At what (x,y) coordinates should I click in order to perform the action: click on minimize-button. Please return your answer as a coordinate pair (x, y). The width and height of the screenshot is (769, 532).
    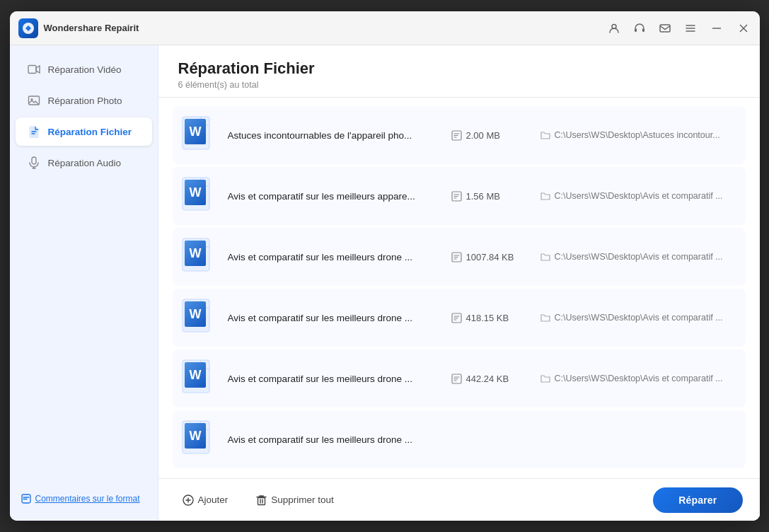
    Looking at the image, I should click on (717, 28).